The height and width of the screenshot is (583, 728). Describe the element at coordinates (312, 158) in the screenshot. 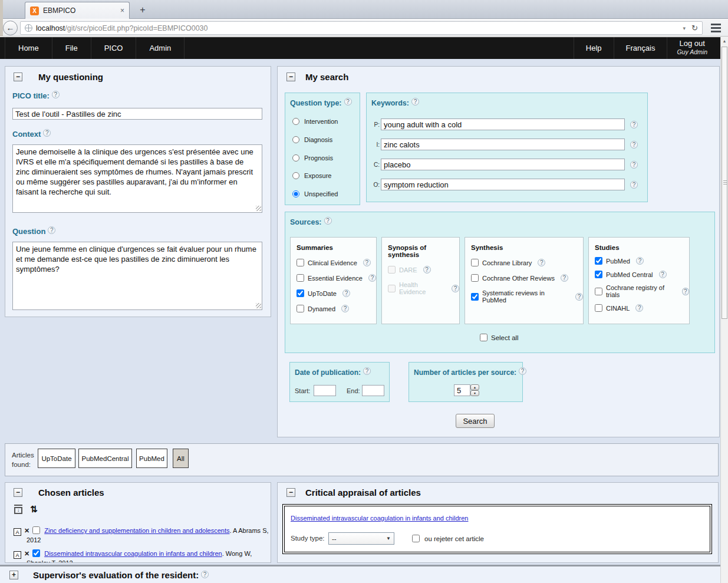

I see `radio-option-prognosis: Prognosis` at that location.